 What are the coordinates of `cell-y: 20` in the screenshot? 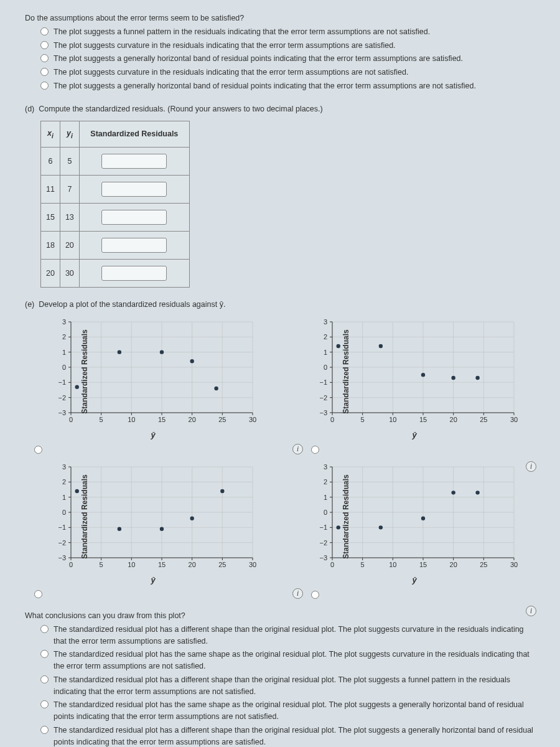 It's located at (70, 245).